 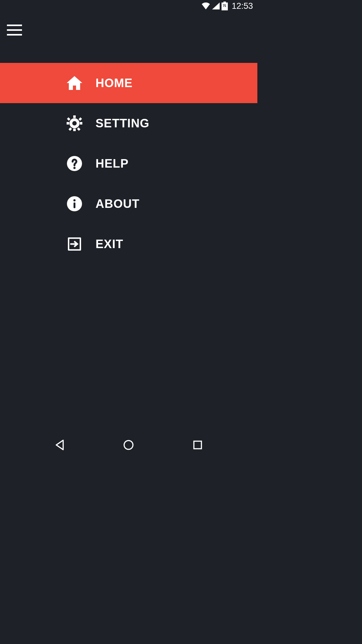 I want to click on exit-icon, so click(x=74, y=244).